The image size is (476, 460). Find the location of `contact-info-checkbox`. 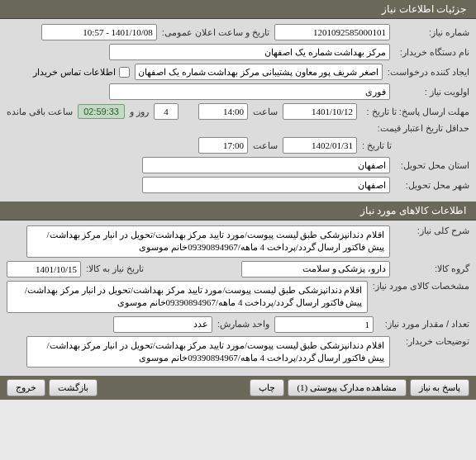

contact-info-checkbox is located at coordinates (124, 73).